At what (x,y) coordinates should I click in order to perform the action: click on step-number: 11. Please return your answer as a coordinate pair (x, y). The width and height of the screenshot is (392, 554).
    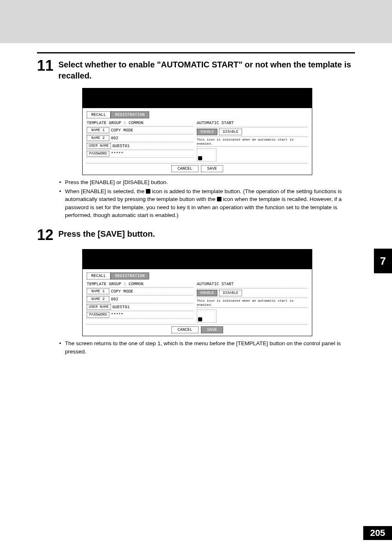
    Looking at the image, I should click on (46, 66).